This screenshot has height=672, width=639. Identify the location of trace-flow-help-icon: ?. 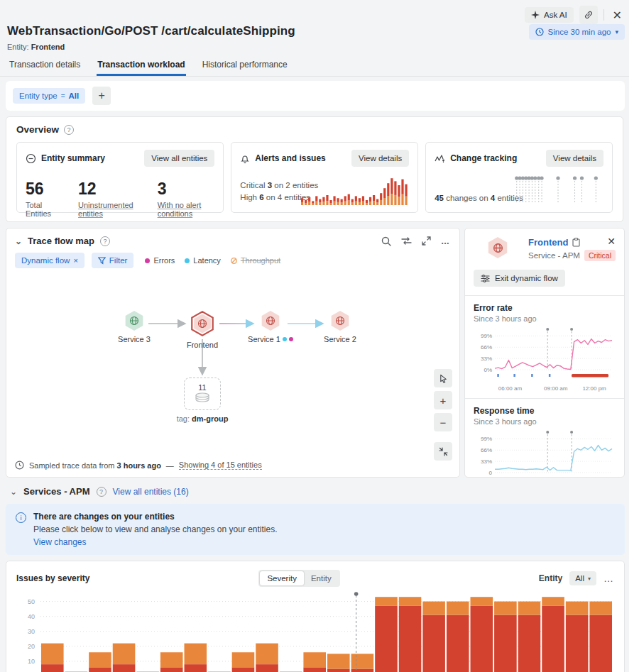
(105, 241).